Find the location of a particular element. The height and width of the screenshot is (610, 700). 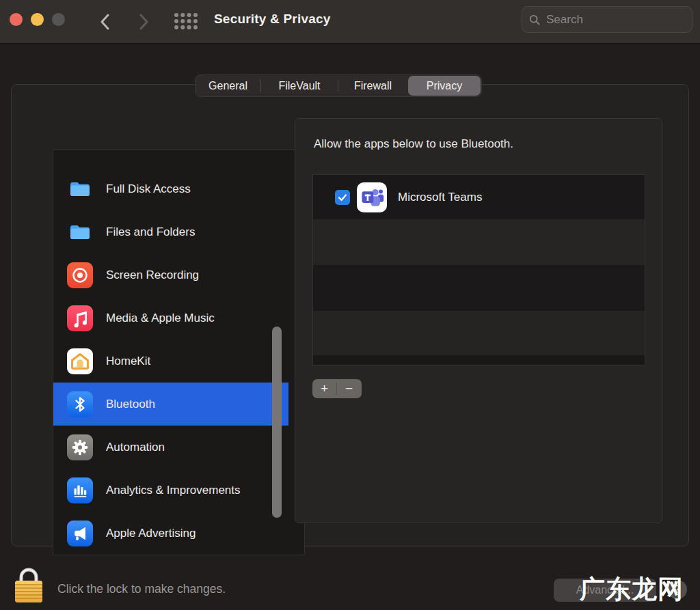

chevron-right-icon is located at coordinates (144, 22).